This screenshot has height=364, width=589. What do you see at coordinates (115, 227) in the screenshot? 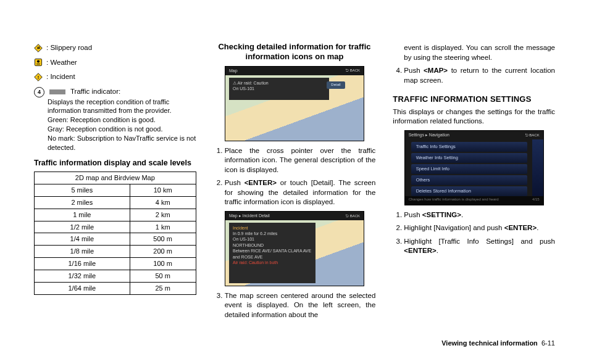
I see `table-row: 1/2 mile1 km` at bounding box center [115, 227].